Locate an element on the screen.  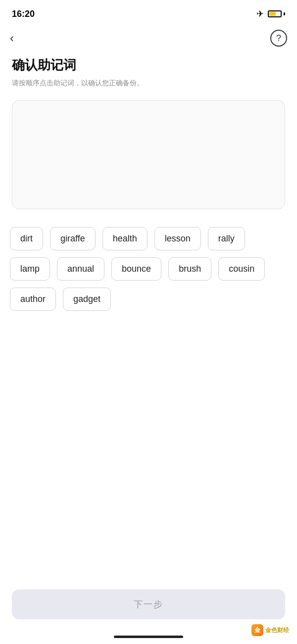
watermark-logo: 金 is located at coordinates (257, 630).